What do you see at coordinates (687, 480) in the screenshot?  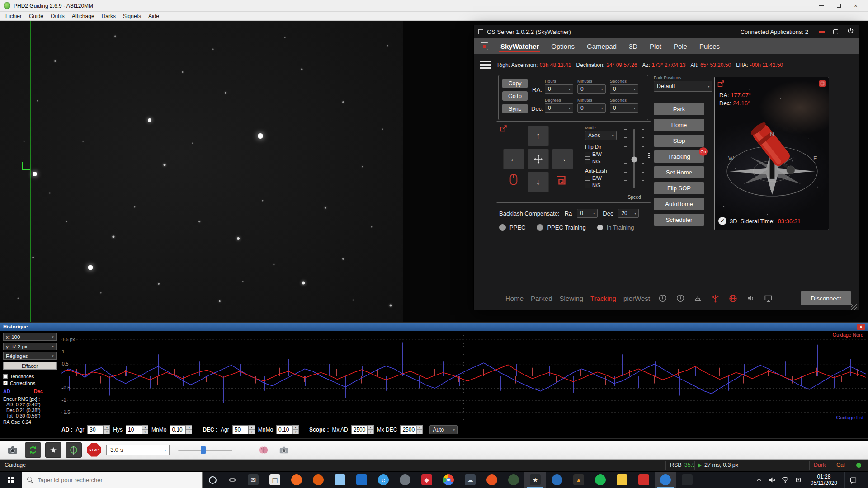 I see `office-grid-app-icon` at bounding box center [687, 480].